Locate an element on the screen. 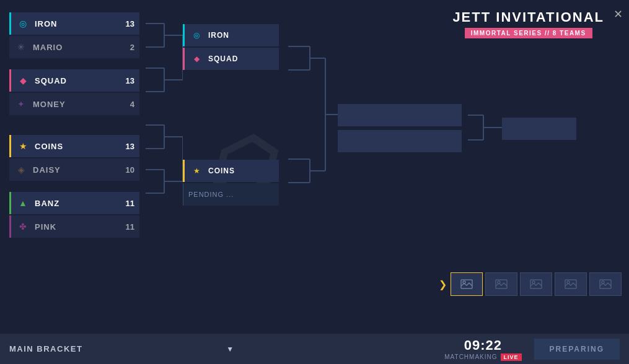  coins-icon-r2: ★ is located at coordinates (196, 171).